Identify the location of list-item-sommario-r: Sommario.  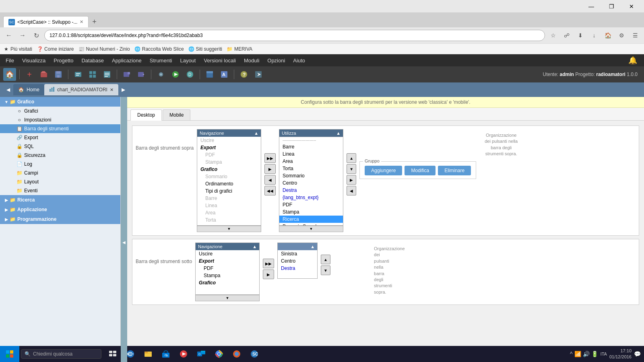
(311, 176).